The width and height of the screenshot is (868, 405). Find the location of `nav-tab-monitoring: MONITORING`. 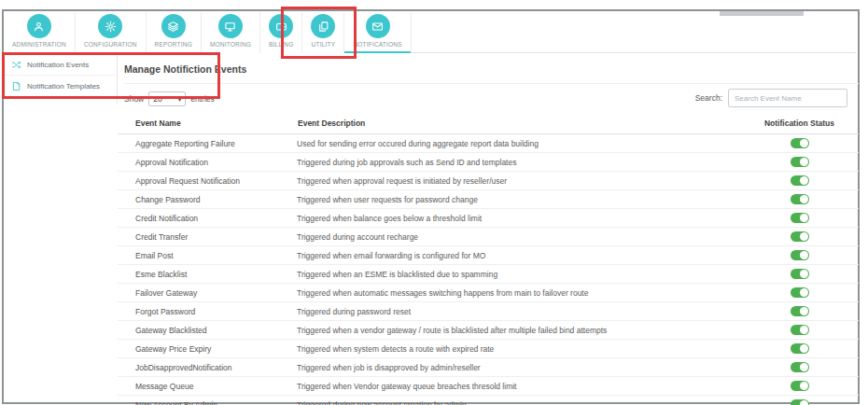

nav-tab-monitoring: MONITORING is located at coordinates (231, 33).